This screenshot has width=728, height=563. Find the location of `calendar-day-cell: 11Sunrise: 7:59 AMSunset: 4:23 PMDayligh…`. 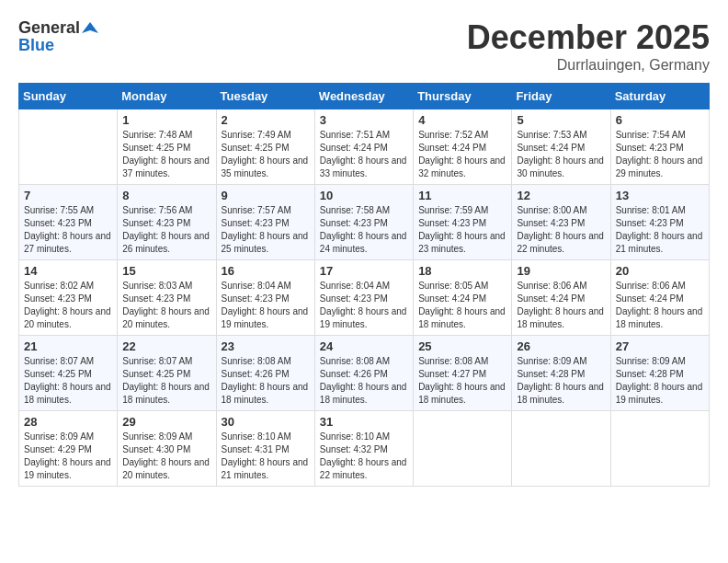

calendar-day-cell: 11Sunrise: 7:59 AMSunset: 4:23 PMDayligh… is located at coordinates (463, 223).